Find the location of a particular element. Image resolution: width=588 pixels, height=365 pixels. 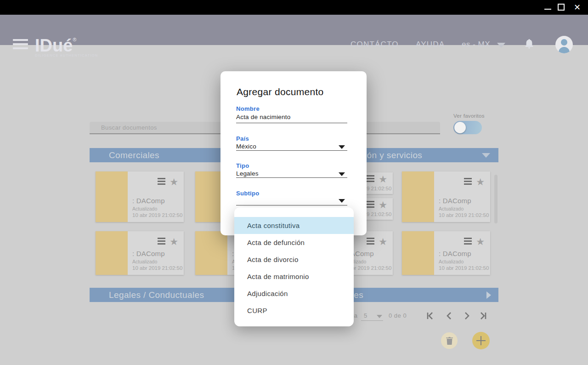

subtype-field-label: Subtipo is located at coordinates (248, 193).